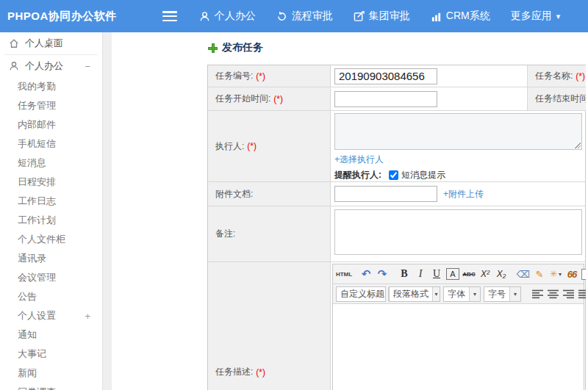  Describe the element at coordinates (578, 145) in the screenshot. I see `resize-handle-icon` at that location.